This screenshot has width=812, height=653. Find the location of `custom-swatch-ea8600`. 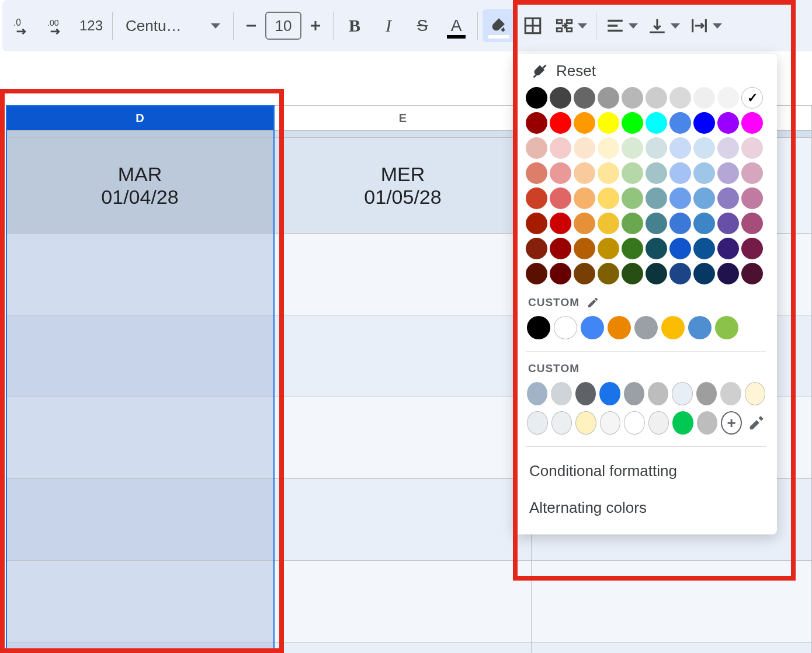

custom-swatch-ea8600 is located at coordinates (619, 328).